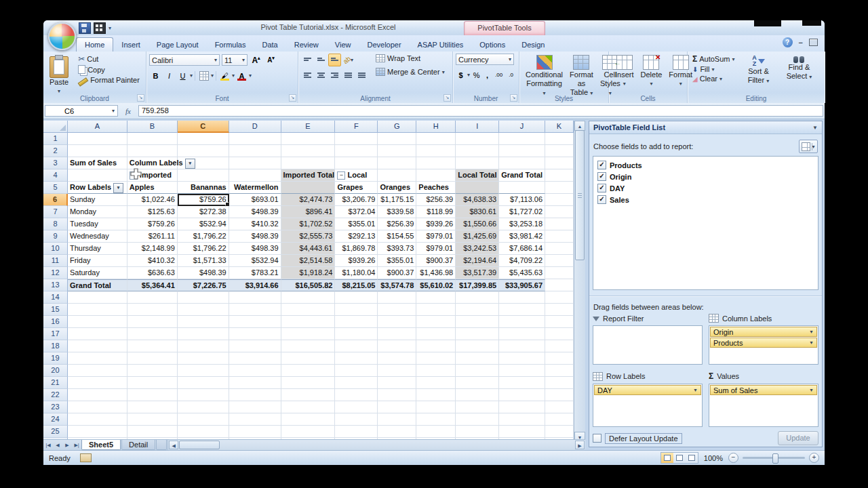 The height and width of the screenshot is (488, 868). Describe the element at coordinates (153, 346) in the screenshot. I see `cell-B18` at that location.